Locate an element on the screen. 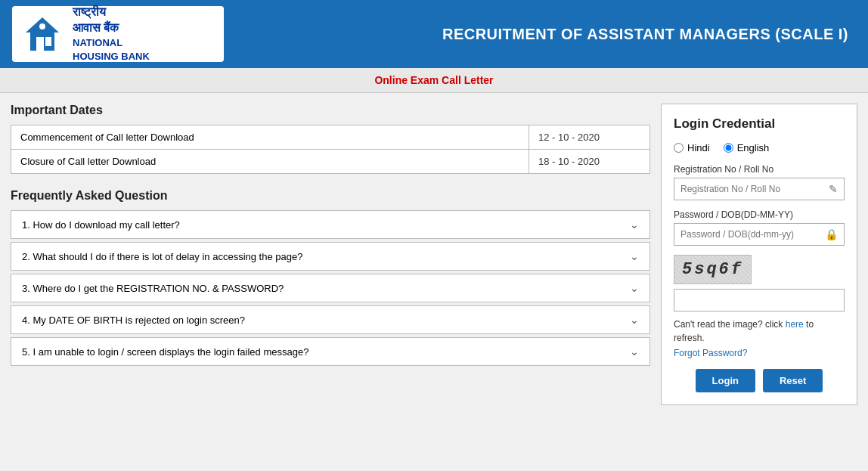  important-dates-title: Important Dates is located at coordinates (330, 110).